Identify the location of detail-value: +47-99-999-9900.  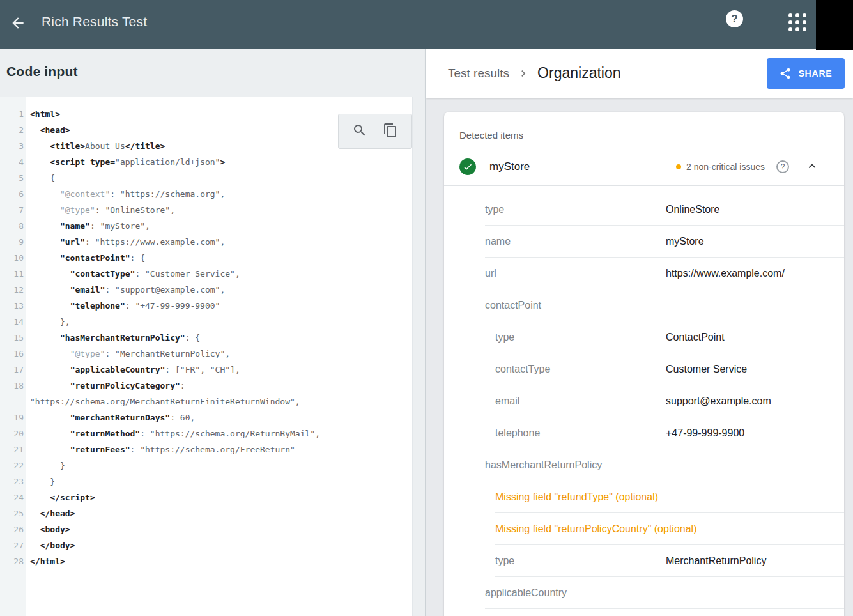
(705, 433).